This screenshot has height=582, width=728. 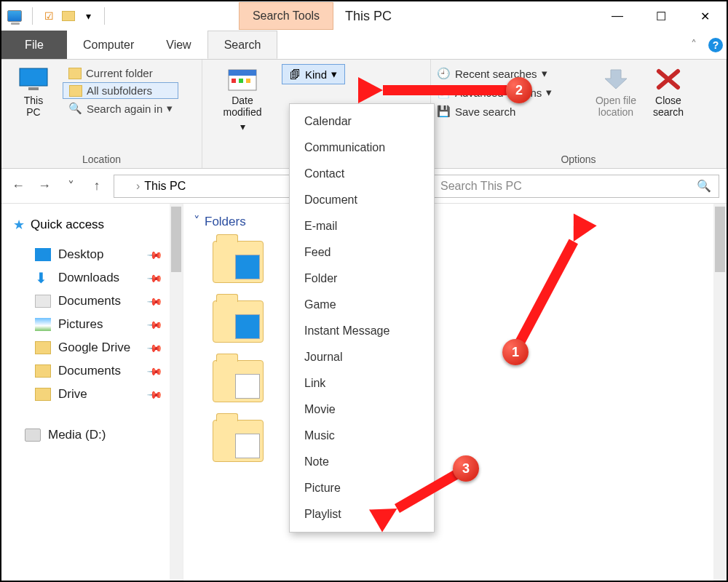 I want to click on folders-group-header: ˅Folders, so click(x=456, y=221).